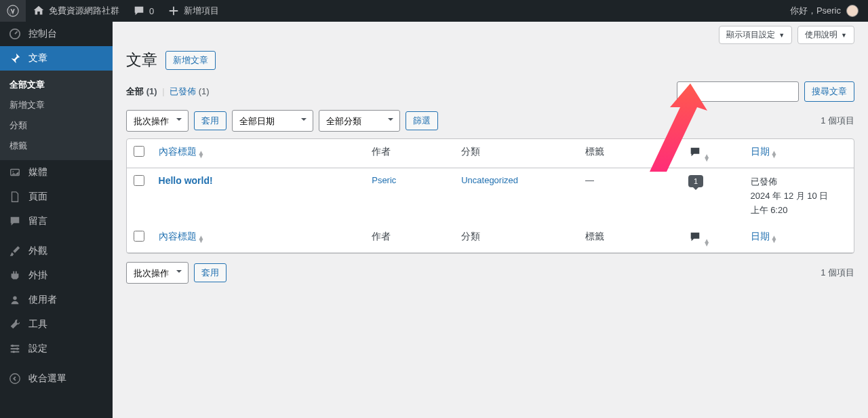  What do you see at coordinates (191, 60) in the screenshot?
I see `add-new-button: 新增文章` at bounding box center [191, 60].